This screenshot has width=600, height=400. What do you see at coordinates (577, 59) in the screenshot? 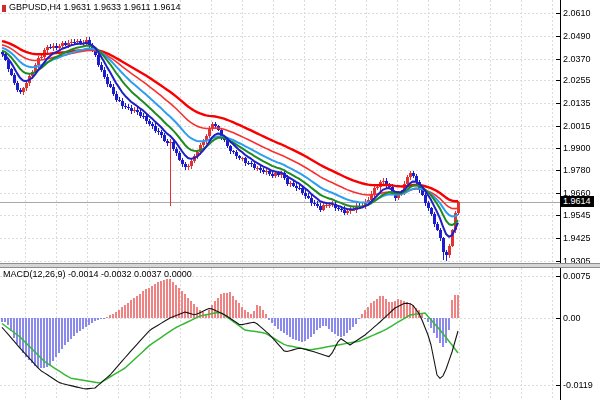
I see `price-axis-label: 2.0370` at bounding box center [577, 59].